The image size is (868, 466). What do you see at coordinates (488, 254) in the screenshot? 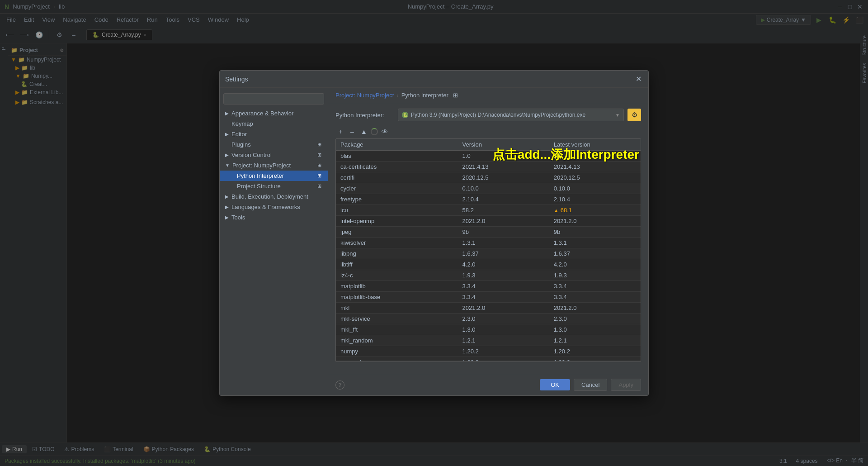
I see `table-row: libpng1.6.371.6.37` at bounding box center [488, 254].